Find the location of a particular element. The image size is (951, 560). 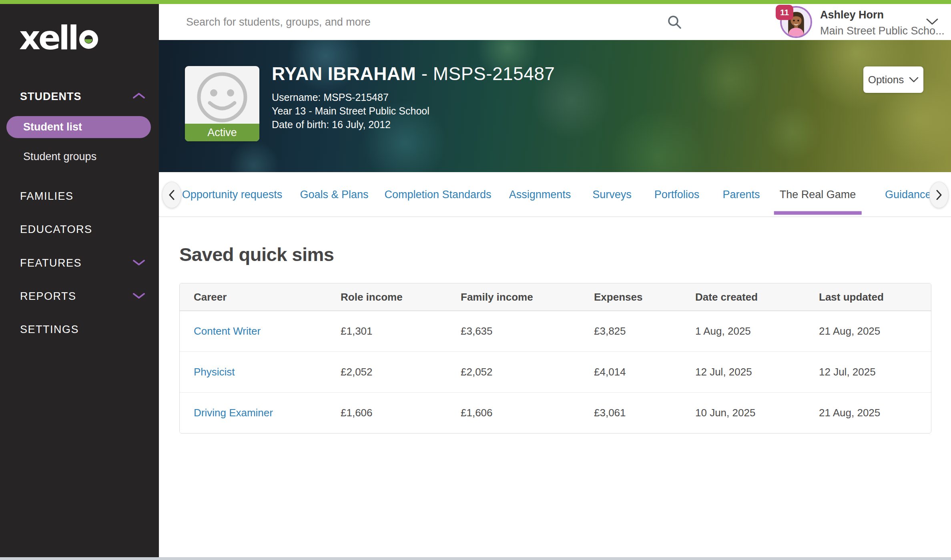

horizontal-scrollbar is located at coordinates (476, 559).